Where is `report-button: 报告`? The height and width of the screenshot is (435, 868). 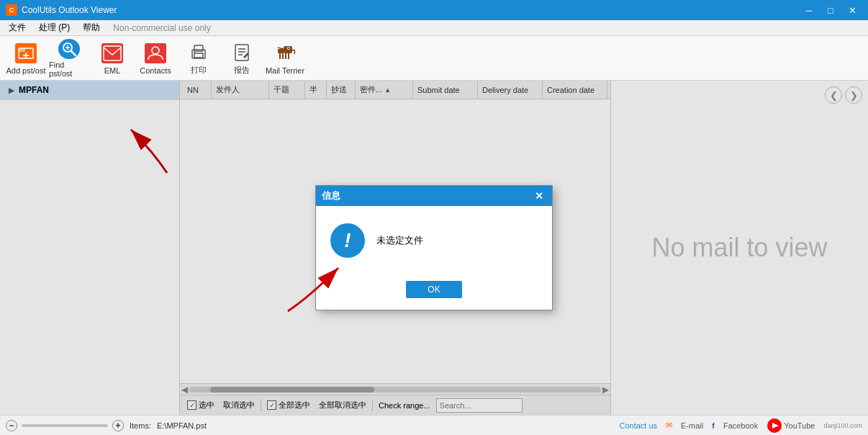
report-button: 报告 is located at coordinates (242, 58).